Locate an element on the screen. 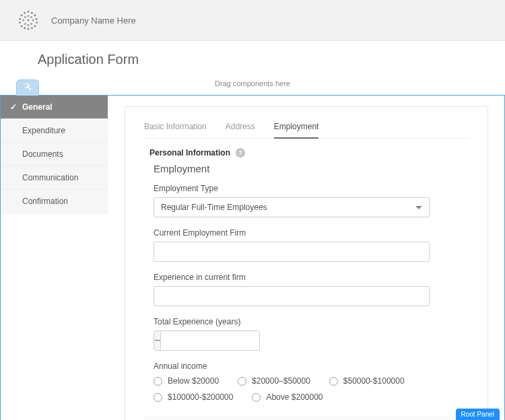 The width and height of the screenshot is (505, 420). tab-strip: Basic Information Address Employment is located at coordinates (306, 128).